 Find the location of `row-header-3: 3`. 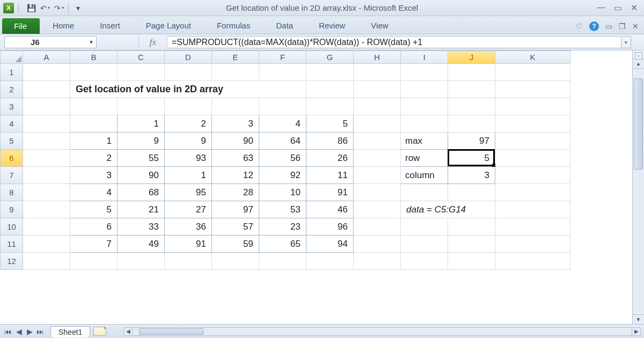

row-header-3: 3 is located at coordinates (12, 107).